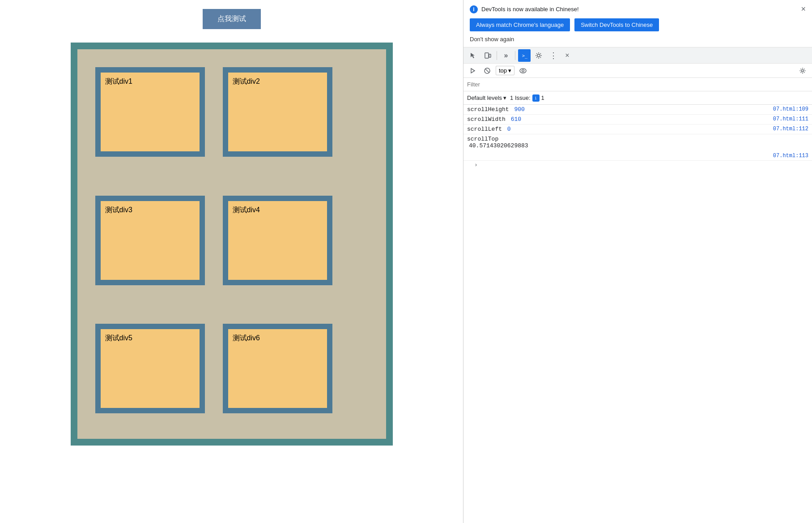 The image size is (812, 523). Describe the element at coordinates (638, 165) in the screenshot. I see `expand-arrow: ›` at that location.